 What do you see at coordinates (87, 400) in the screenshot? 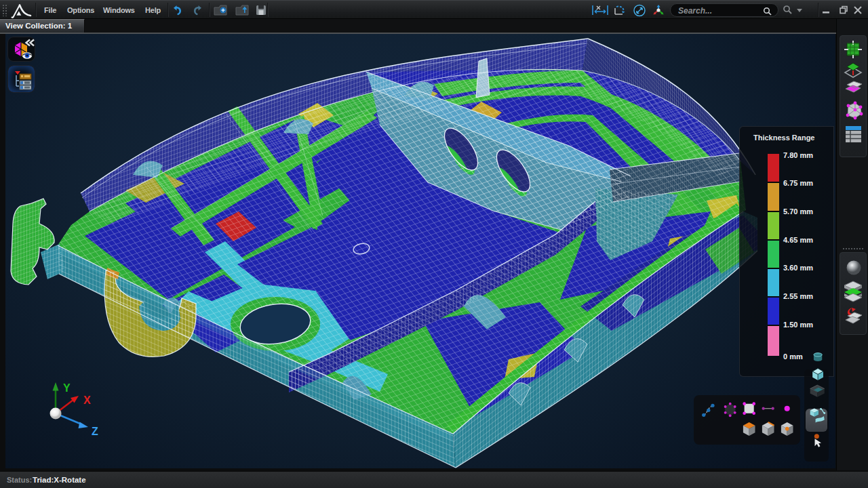
I see `svg-text: X` at bounding box center [87, 400].